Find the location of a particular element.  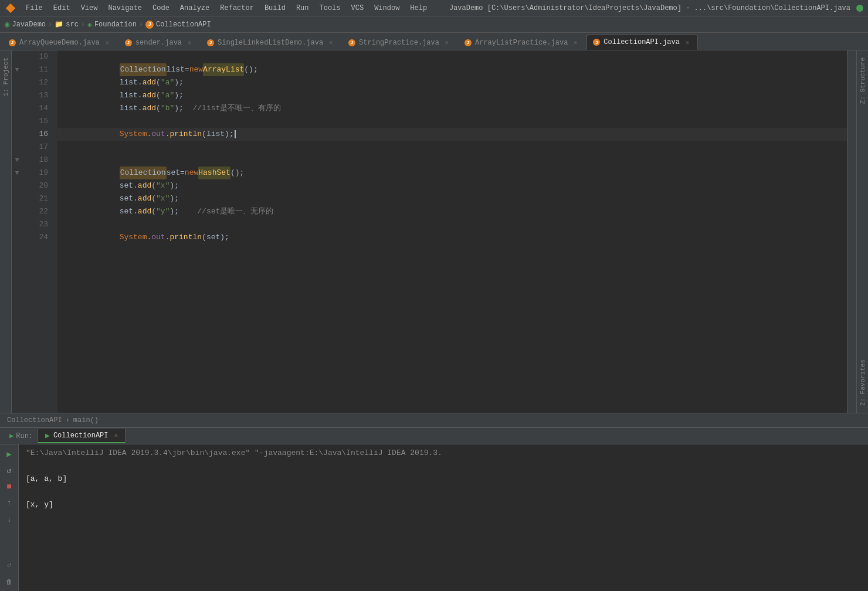

run-play-icon: ▶ is located at coordinates (12, 436).